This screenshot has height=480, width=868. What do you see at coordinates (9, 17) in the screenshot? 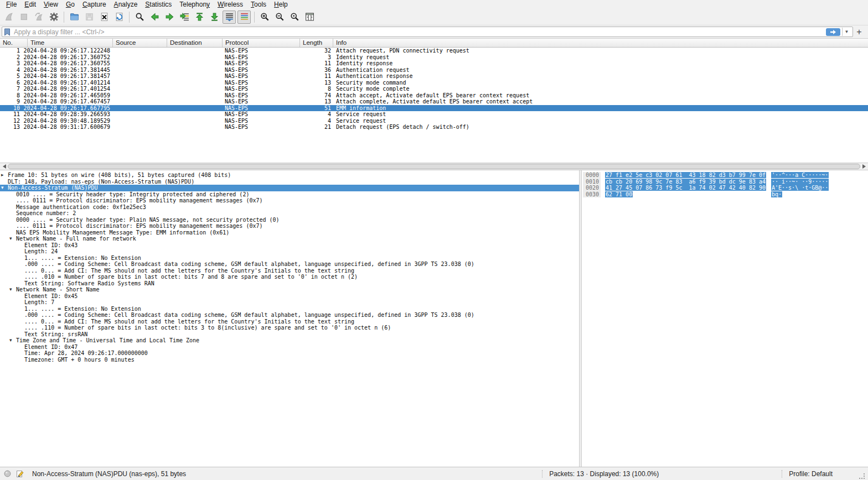
I see `start-capture-button` at bounding box center [9, 17].